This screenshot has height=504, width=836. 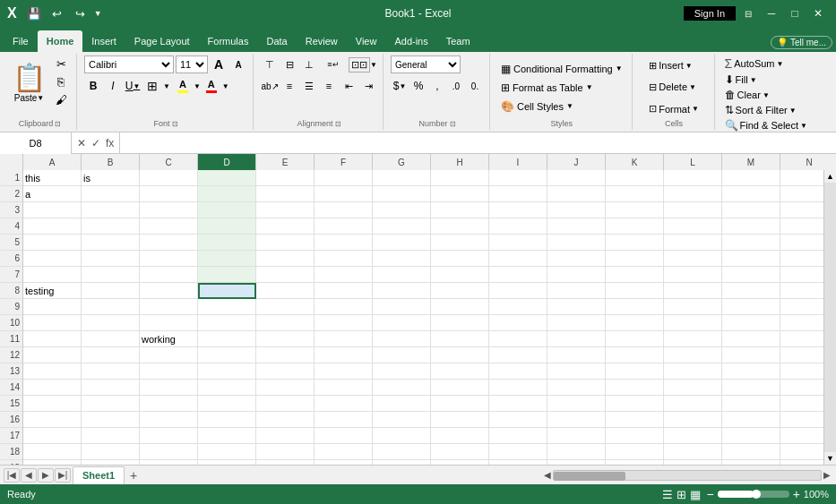 I want to click on cell-styles-dropdown-icon: ▼, so click(x=570, y=106).